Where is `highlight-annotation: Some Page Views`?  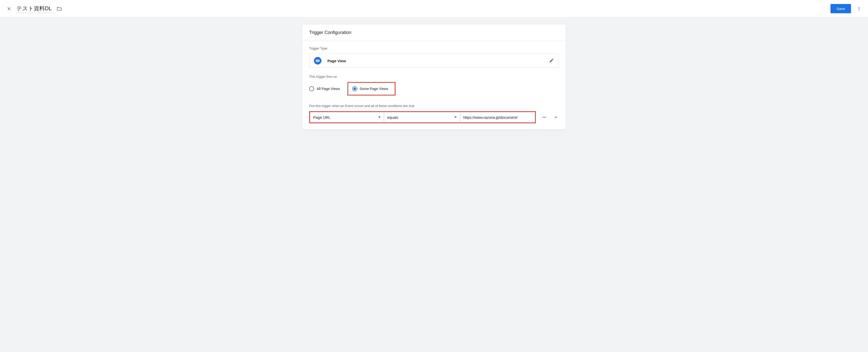 highlight-annotation: Some Page Views is located at coordinates (371, 89).